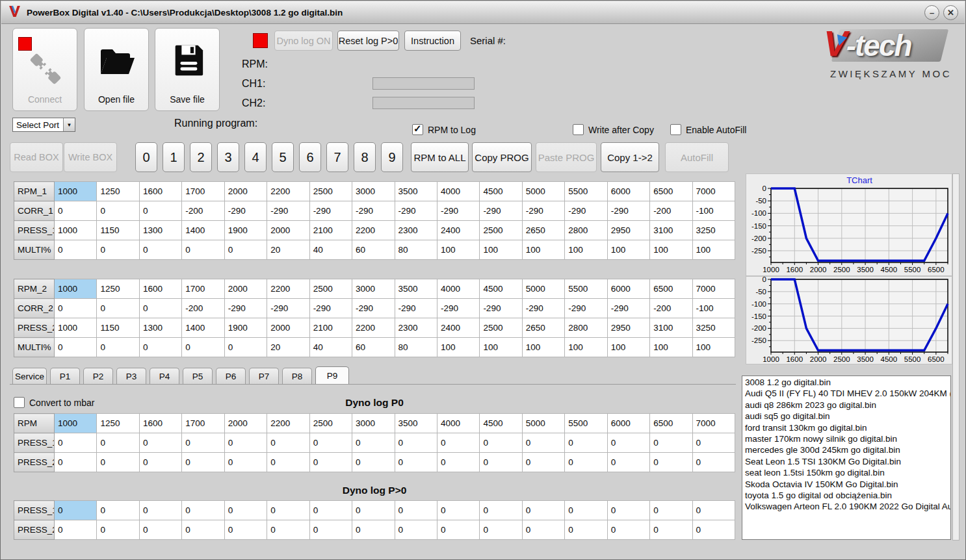 This screenshot has height=560, width=966. What do you see at coordinates (714, 211) in the screenshot?
I see `table-cell: -100` at bounding box center [714, 211].